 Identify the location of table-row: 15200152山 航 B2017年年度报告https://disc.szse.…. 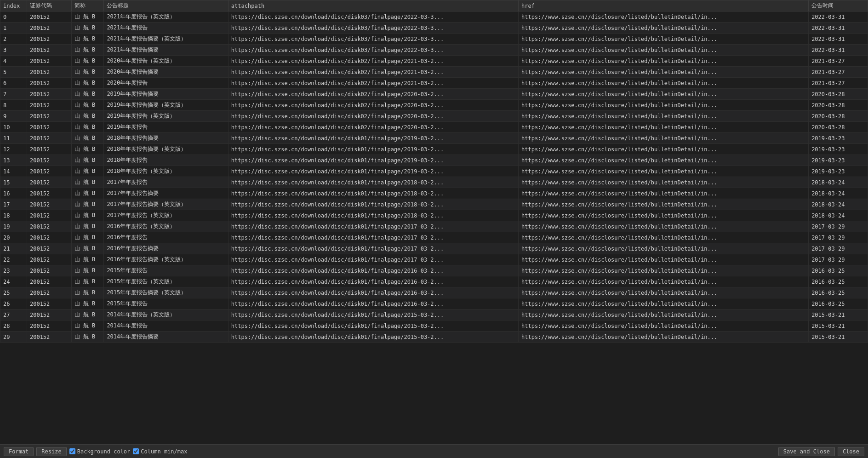
(434, 183).